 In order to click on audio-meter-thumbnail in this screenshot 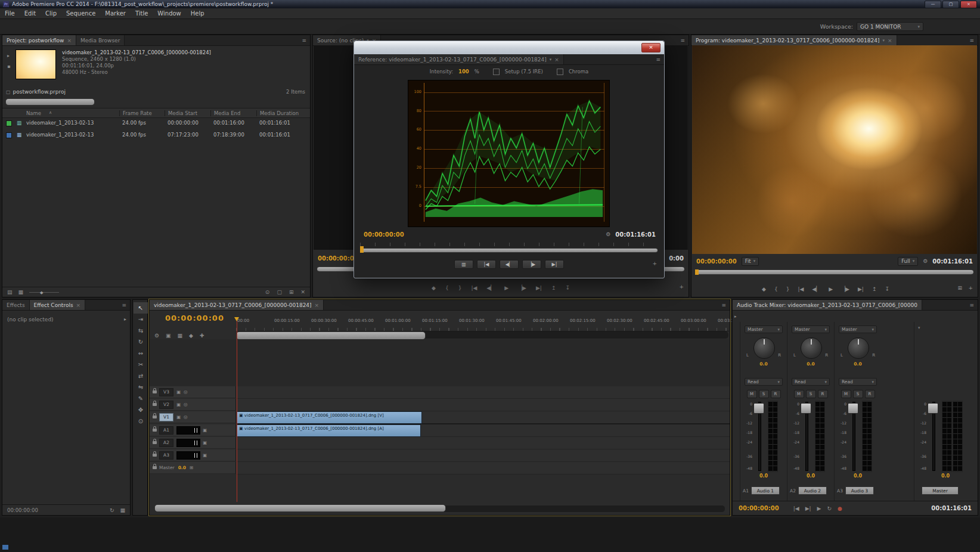, I will do `click(188, 430)`.